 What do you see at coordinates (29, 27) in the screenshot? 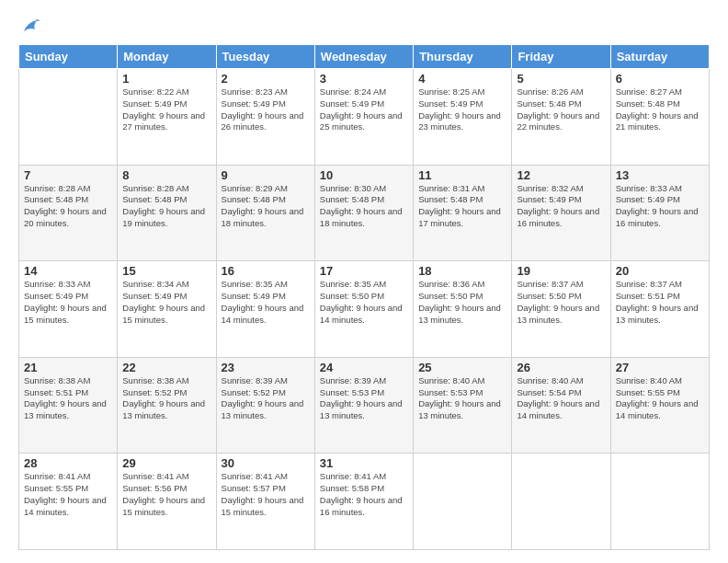
I see `logo` at bounding box center [29, 27].